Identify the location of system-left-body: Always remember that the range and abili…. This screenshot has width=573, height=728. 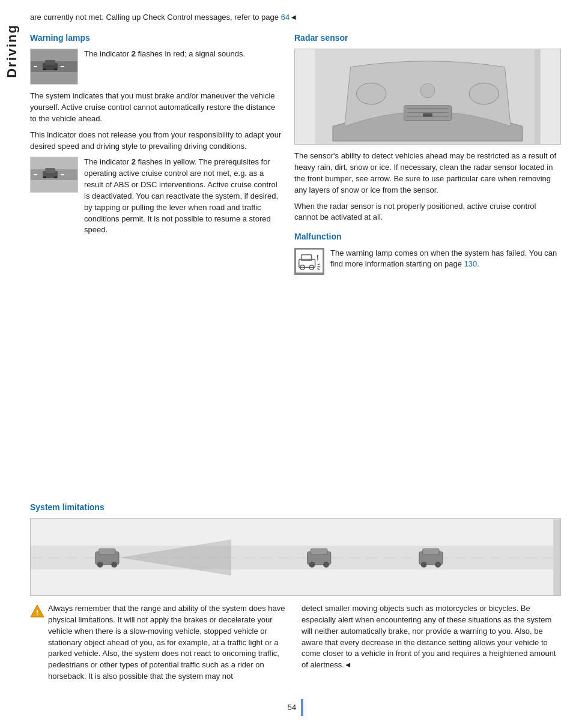
(169, 643).